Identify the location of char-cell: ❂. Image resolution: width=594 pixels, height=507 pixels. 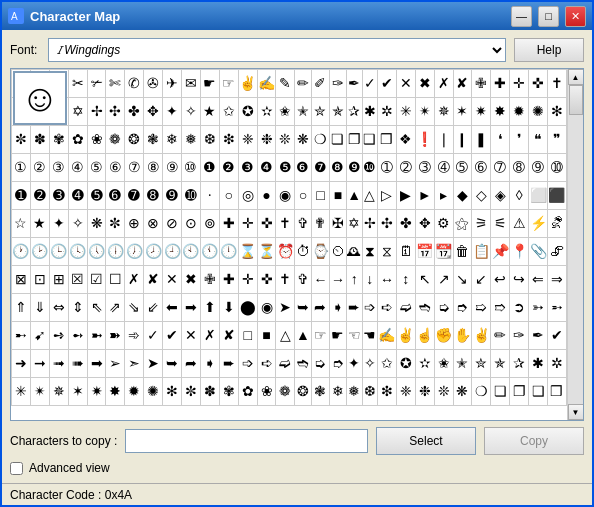
(134, 140).